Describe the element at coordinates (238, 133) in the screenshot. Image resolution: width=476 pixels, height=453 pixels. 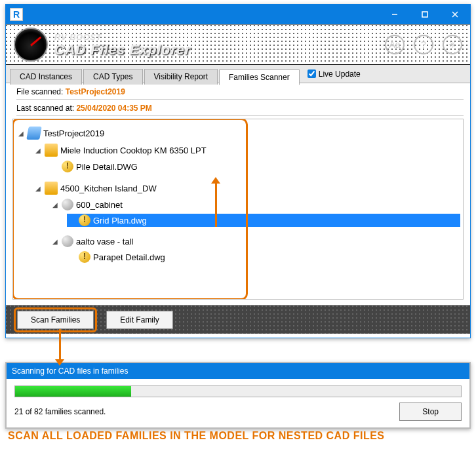
I see `tree-root: ◢ TestProject2019` at that location.